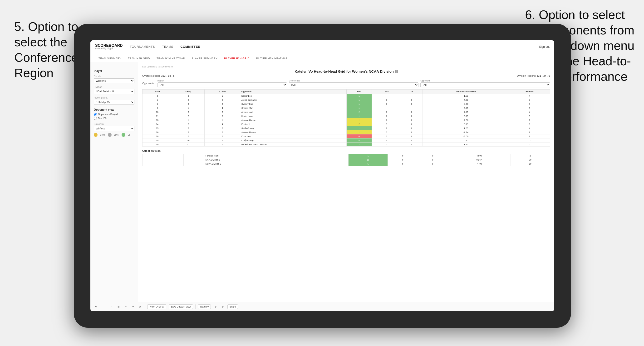 This screenshot has height=346, width=644. I want to click on subnav-player-summary: PLAYER SUMMARY, so click(204, 59).